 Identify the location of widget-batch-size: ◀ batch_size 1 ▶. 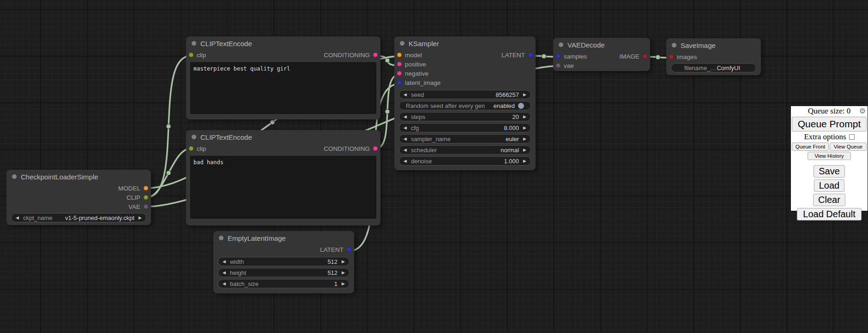
(283, 284).